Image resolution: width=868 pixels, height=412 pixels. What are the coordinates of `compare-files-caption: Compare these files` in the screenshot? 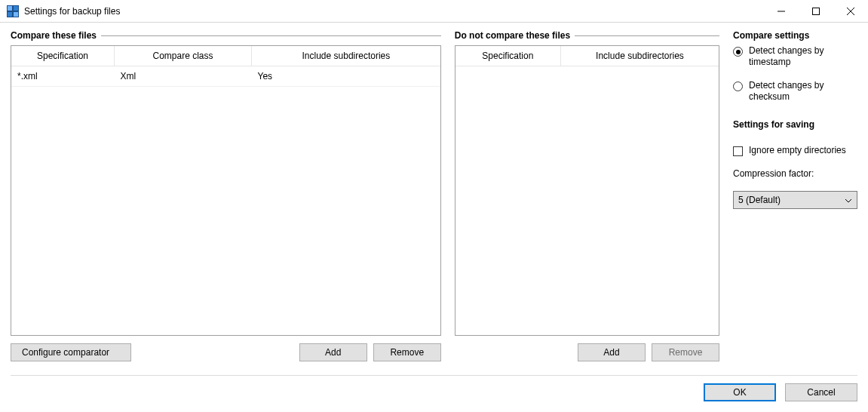 It's located at (226, 35).